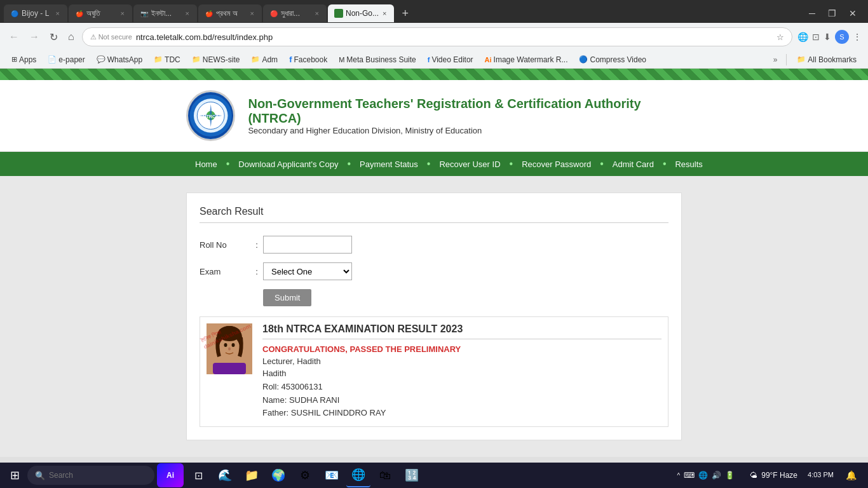 Image resolution: width=868 pixels, height=488 pixels. What do you see at coordinates (853, 13) in the screenshot?
I see `close-button: ✕` at bounding box center [853, 13].